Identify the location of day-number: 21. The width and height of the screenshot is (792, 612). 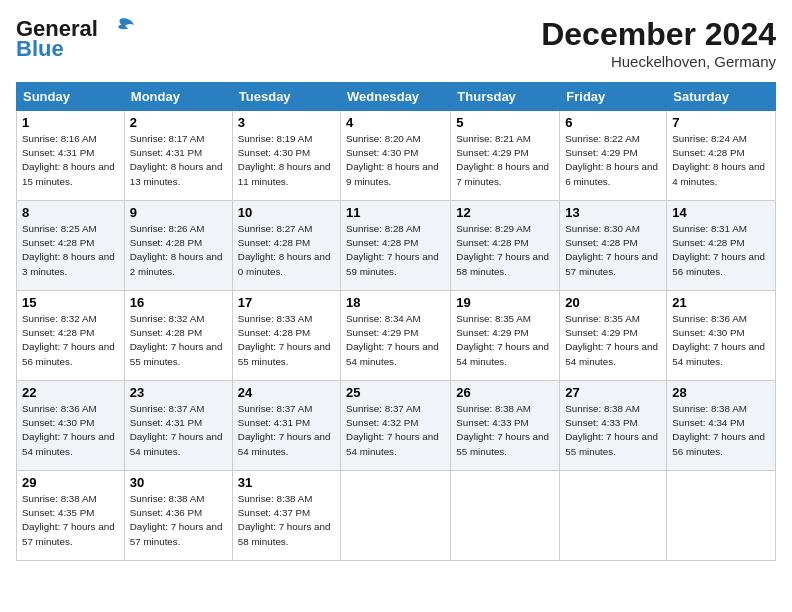
(721, 302).